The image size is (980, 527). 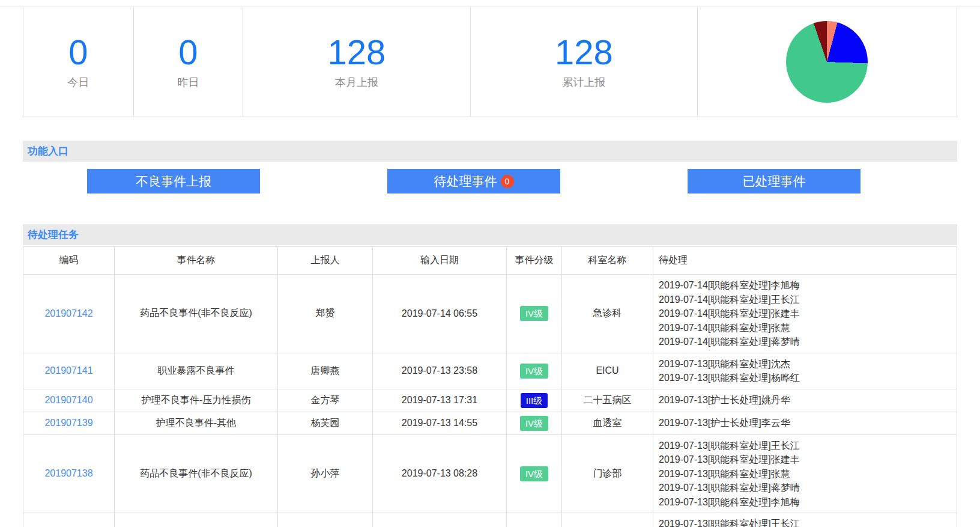 I want to click on report-event-button: 不良事件上报, so click(x=174, y=181).